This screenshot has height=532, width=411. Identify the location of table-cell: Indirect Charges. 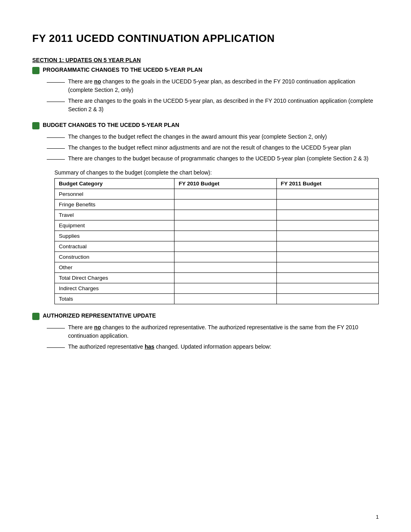
(114, 289).